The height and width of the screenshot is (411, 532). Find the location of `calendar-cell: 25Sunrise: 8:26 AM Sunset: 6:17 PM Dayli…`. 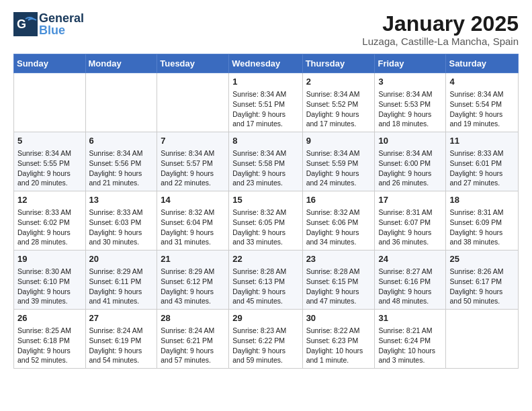

calendar-cell: 25Sunrise: 8:26 AM Sunset: 6:17 PM Dayli… is located at coordinates (482, 280).